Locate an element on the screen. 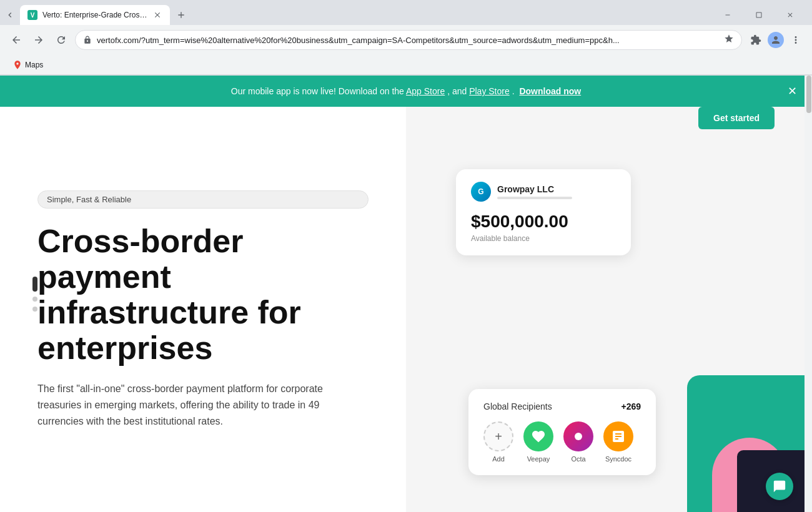  add-recipient-icon: + is located at coordinates (498, 436).